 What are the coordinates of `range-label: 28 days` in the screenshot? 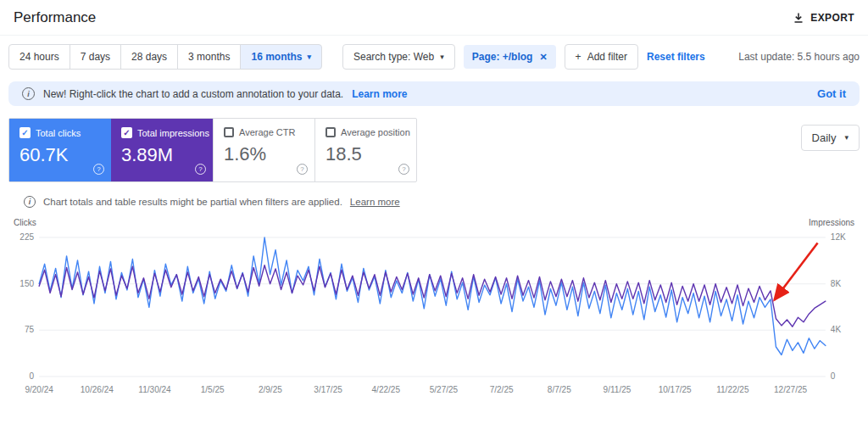 It's located at (149, 57).